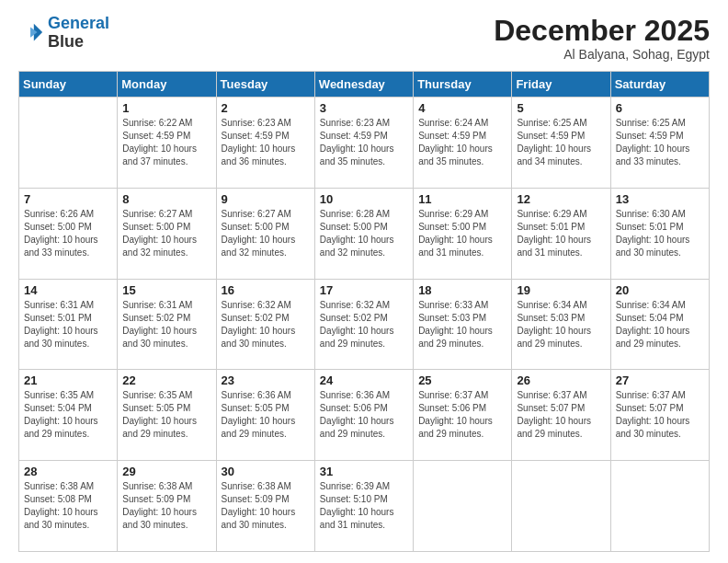 The height and width of the screenshot is (563, 728). What do you see at coordinates (660, 234) in the screenshot?
I see `day-info: Sunrise: 6:30 AMSunset: 5:01 PMDaylight:…` at bounding box center [660, 234].